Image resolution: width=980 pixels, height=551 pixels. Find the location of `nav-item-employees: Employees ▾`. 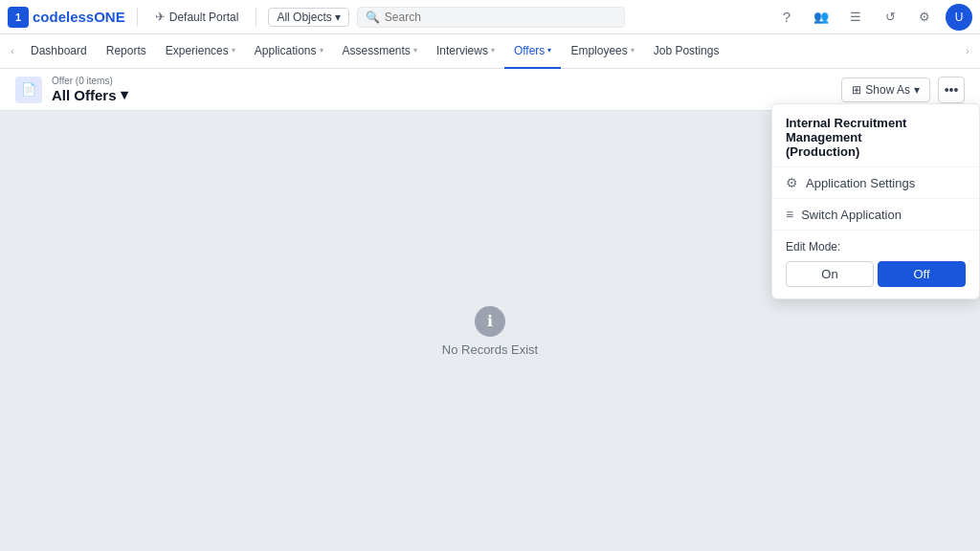

nav-item-employees: Employees ▾ is located at coordinates (602, 52).